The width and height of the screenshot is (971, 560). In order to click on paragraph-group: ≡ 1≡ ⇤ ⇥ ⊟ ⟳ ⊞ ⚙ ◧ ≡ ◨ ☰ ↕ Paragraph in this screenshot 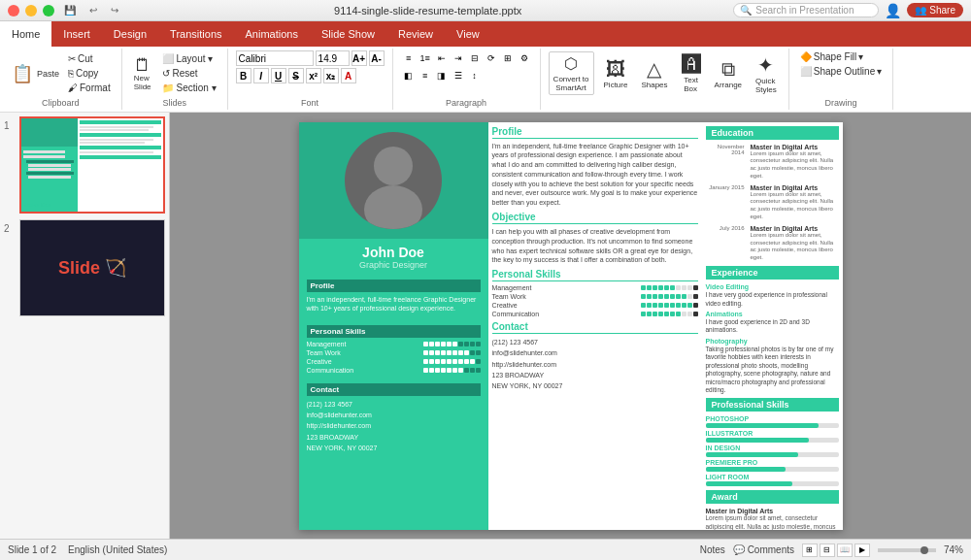, I will do `click(467, 80)`.